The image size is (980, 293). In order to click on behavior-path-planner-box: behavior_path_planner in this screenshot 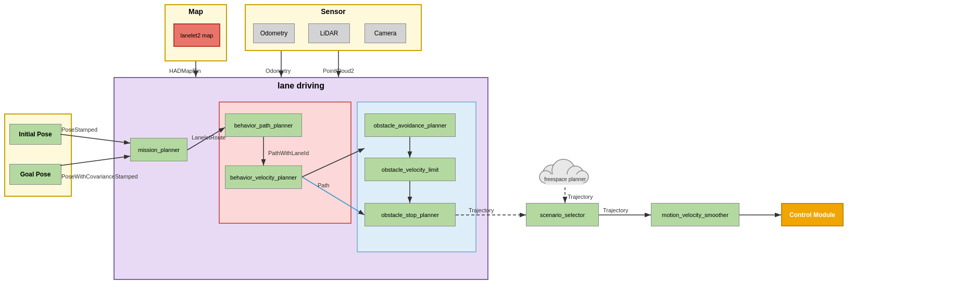, I will do `click(263, 125)`.